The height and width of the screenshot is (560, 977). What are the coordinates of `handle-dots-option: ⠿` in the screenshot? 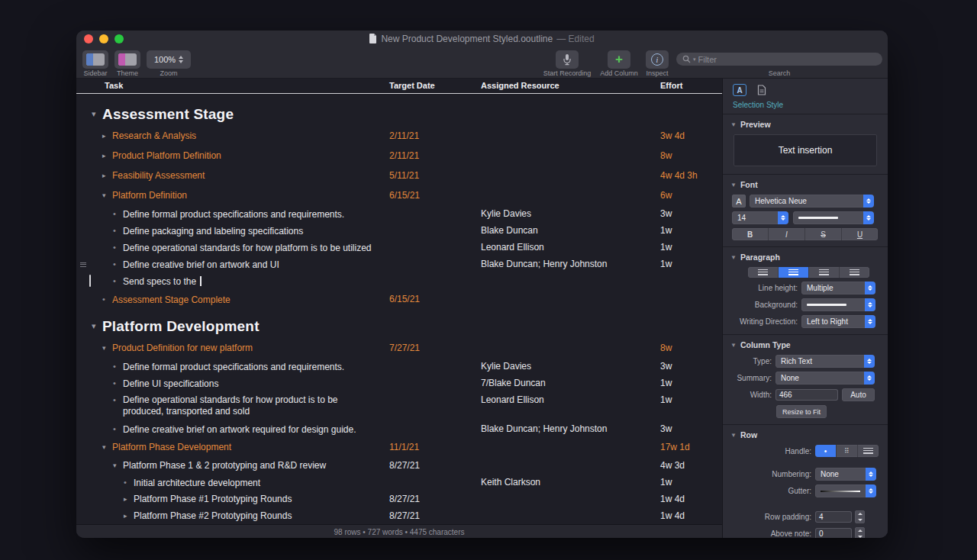 It's located at (847, 451).